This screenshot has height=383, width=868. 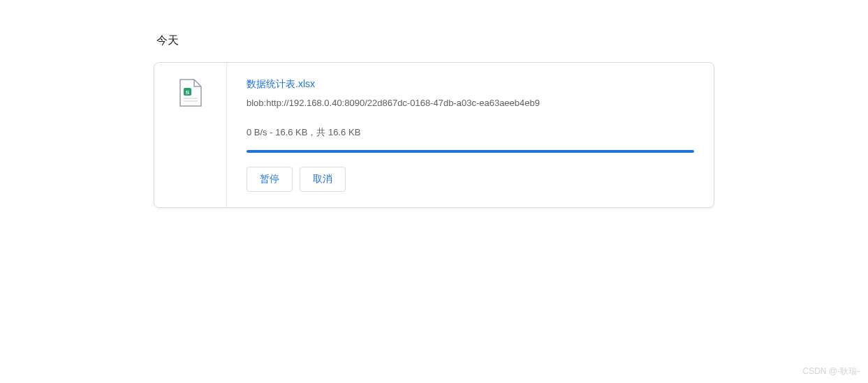 What do you see at coordinates (471, 151) in the screenshot?
I see `download-progress-fill` at bounding box center [471, 151].